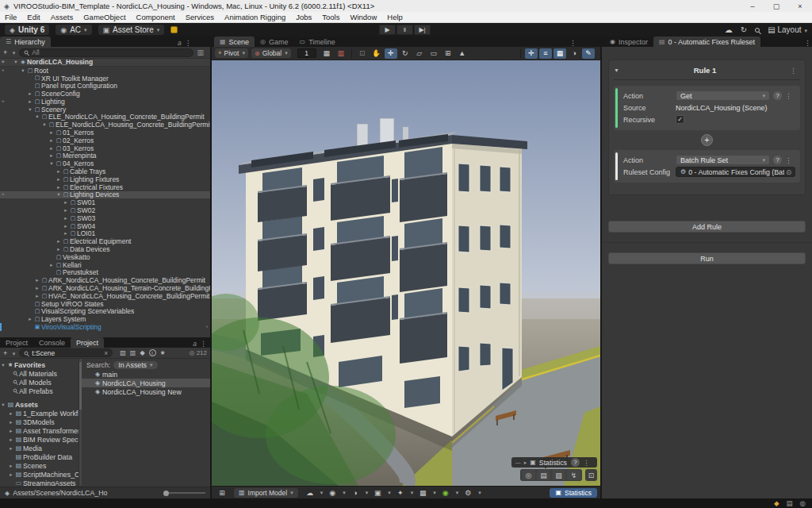 The image size is (812, 508). I want to click on asset-filter-icon: ▥, so click(133, 353).